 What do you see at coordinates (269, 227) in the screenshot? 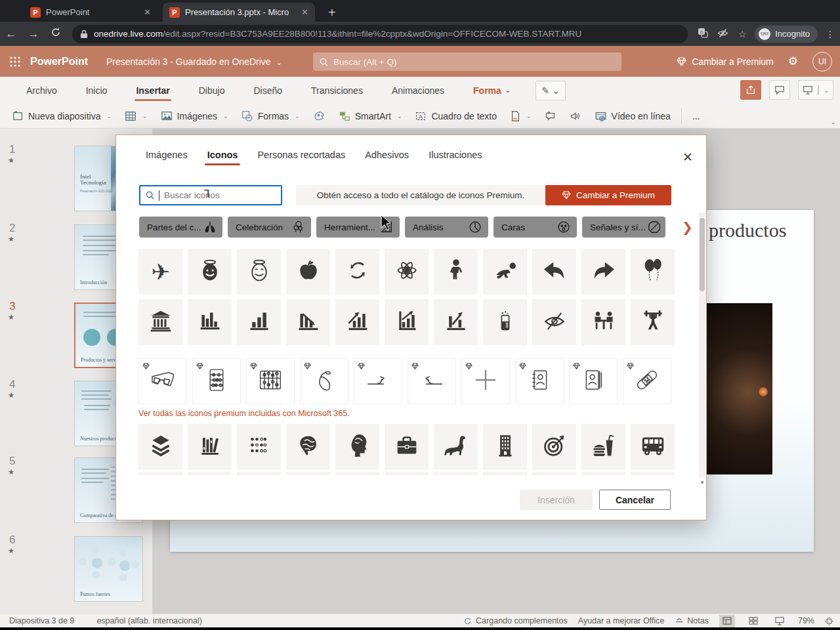
I see `category-chip-celebración: Celebración` at bounding box center [269, 227].